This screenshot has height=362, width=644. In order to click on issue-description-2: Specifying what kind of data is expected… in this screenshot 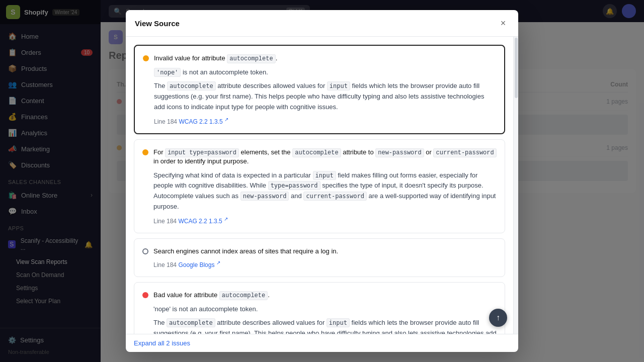, I will do `click(325, 191)`.